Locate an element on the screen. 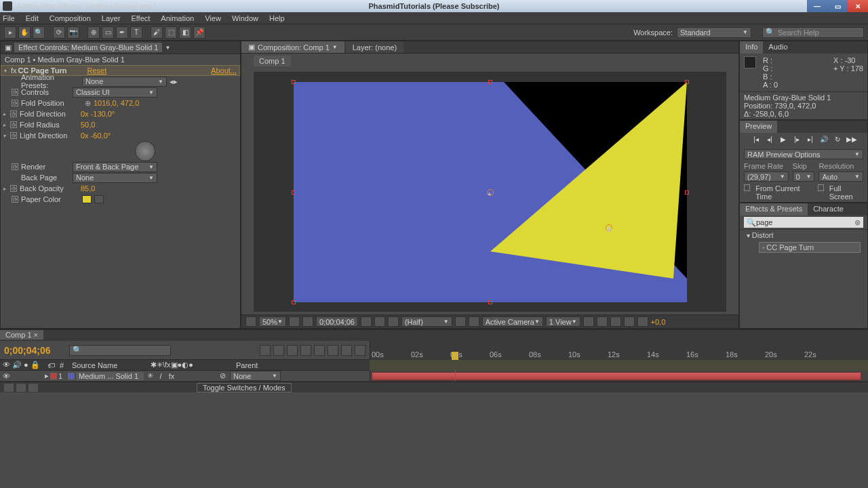  framerate-dropdown: (29,97)▼ is located at coordinates (766, 176).